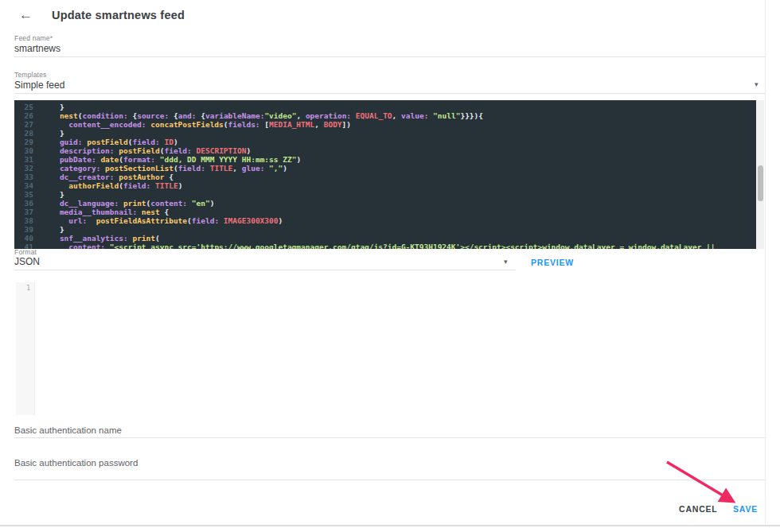 Image resolution: width=780 pixels, height=532 pixels. Describe the element at coordinates (76, 463) in the screenshot. I see `basic-auth-password-field: Basic authentication password` at that location.